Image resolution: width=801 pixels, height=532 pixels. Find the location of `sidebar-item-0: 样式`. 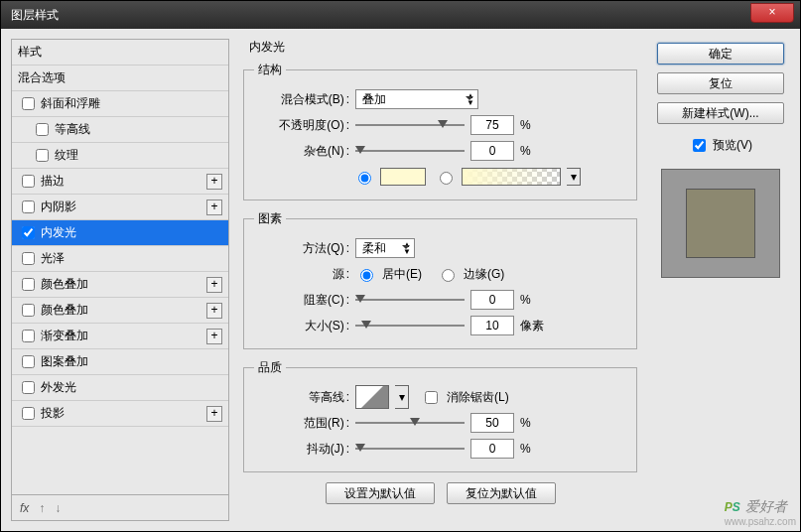

sidebar-item-0: 样式 is located at coordinates (120, 53).